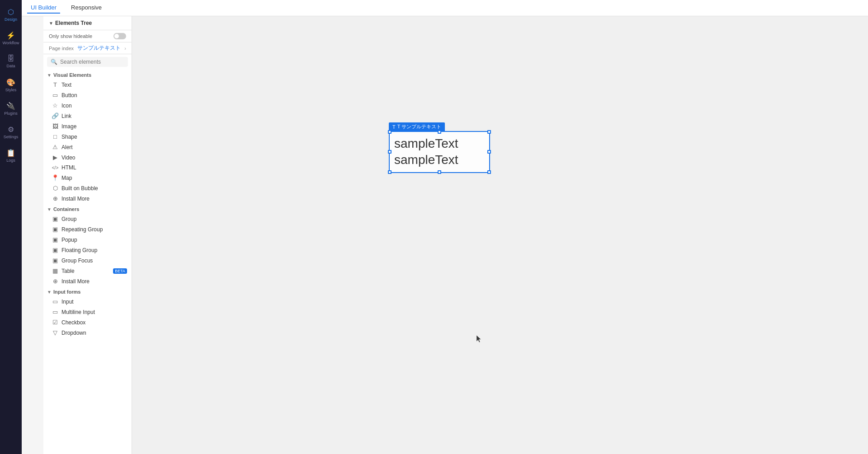  Describe the element at coordinates (439, 172) in the screenshot. I see `resize-handle-bottom-center` at that location.